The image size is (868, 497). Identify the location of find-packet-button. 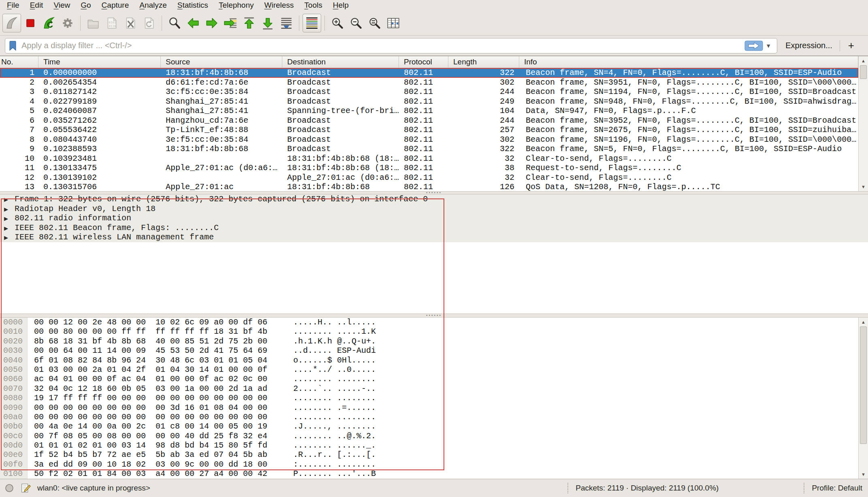
(175, 23).